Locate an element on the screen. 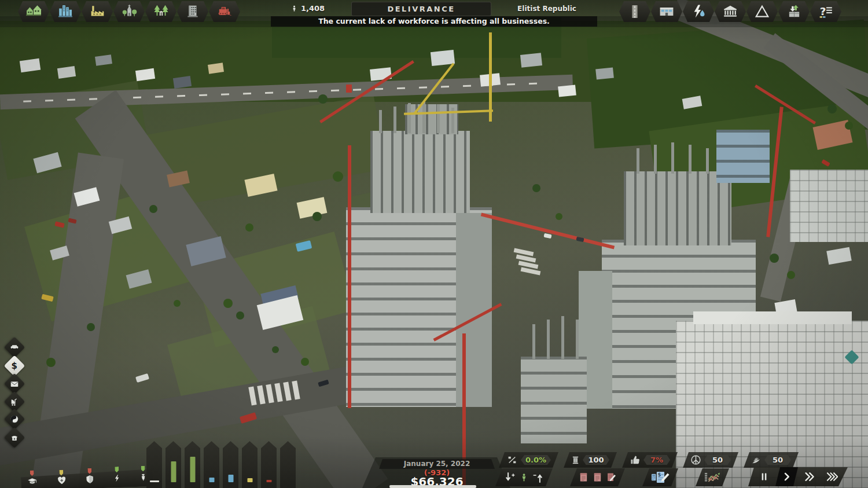 The image size is (868, 488). tool-civic is located at coordinates (129, 12).